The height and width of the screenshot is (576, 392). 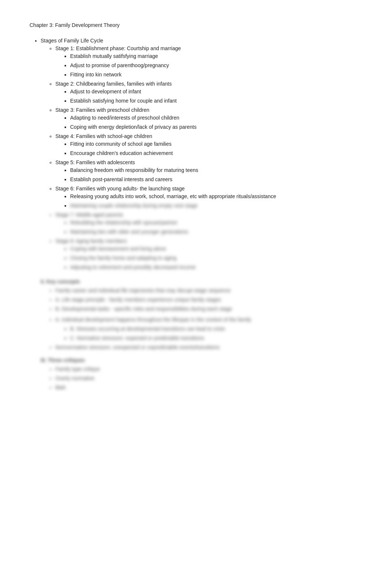 What do you see at coordinates (216, 144) in the screenshot?
I see `list-item: Fitting into community of school age fam…` at bounding box center [216, 144].